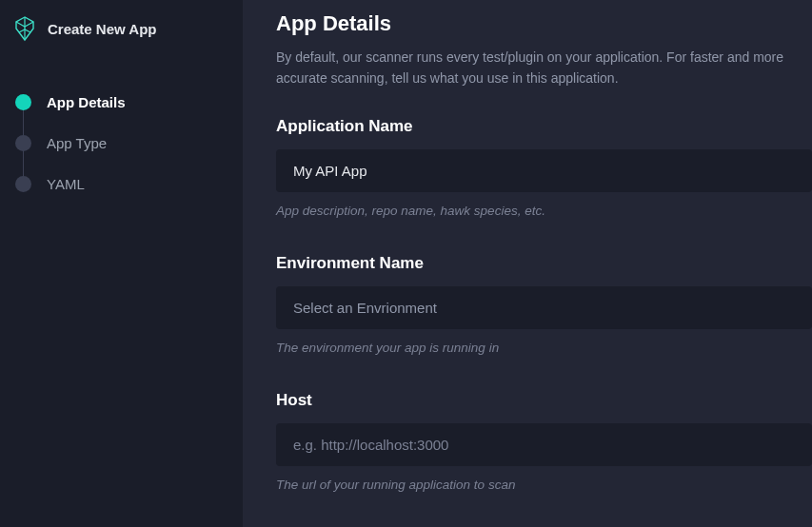  I want to click on page-description: By default, our scanner runs every test/…, so click(545, 68).